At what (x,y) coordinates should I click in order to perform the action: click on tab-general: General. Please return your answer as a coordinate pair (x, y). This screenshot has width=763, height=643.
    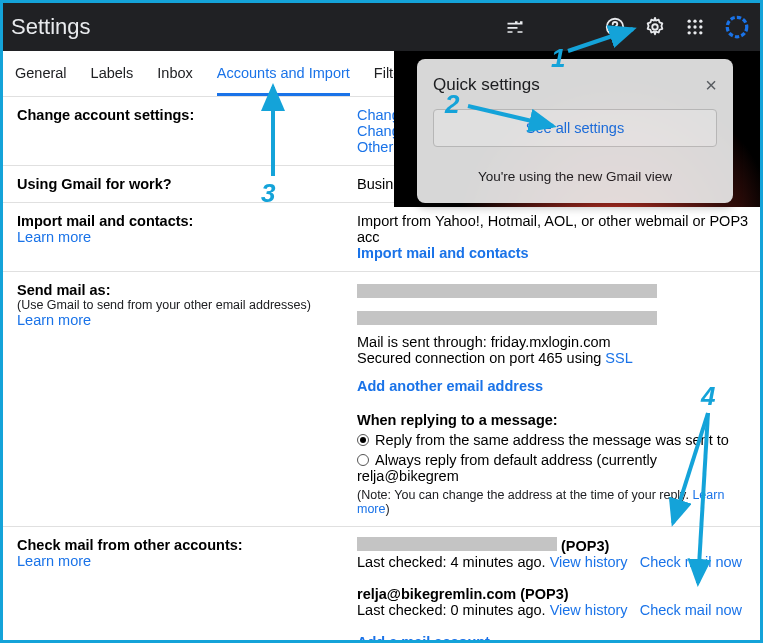
    Looking at the image, I should click on (41, 80).